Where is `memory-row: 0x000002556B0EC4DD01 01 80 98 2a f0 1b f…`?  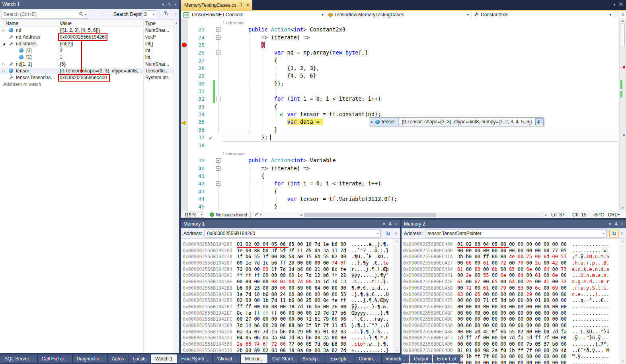 memory-row: 0x000002556B0EC4DD01 01 80 98 2a f0 1b f… is located at coordinates (511, 351).